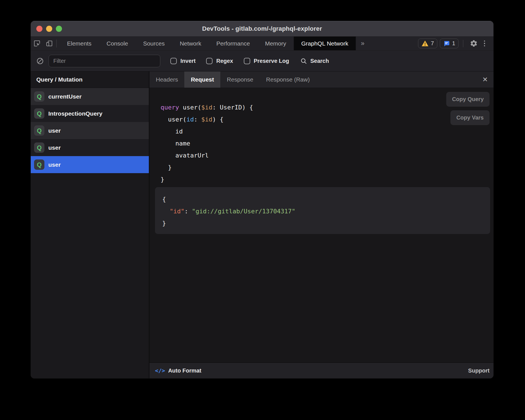 The height and width of the screenshot is (420, 525). Describe the element at coordinates (185, 371) in the screenshot. I see `auto-format-label: Auto Format` at that location.